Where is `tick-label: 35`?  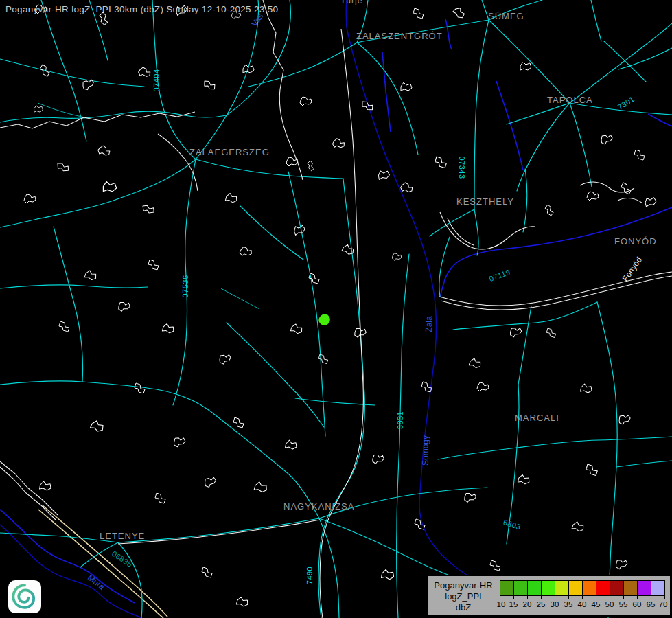
tick-label: 35 is located at coordinates (568, 604).